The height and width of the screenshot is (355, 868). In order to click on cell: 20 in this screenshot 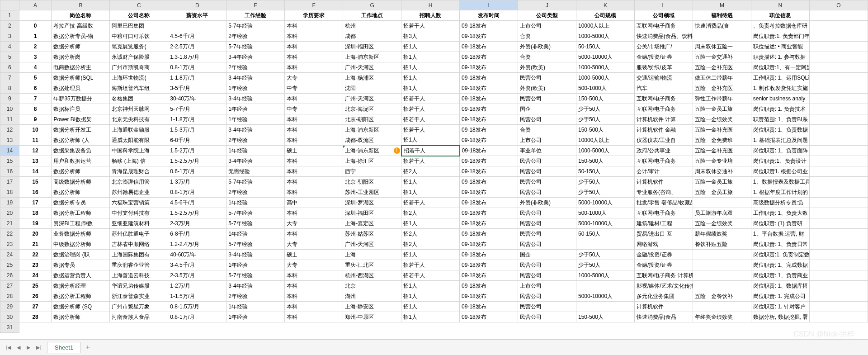, I will do `click(35, 234)`.